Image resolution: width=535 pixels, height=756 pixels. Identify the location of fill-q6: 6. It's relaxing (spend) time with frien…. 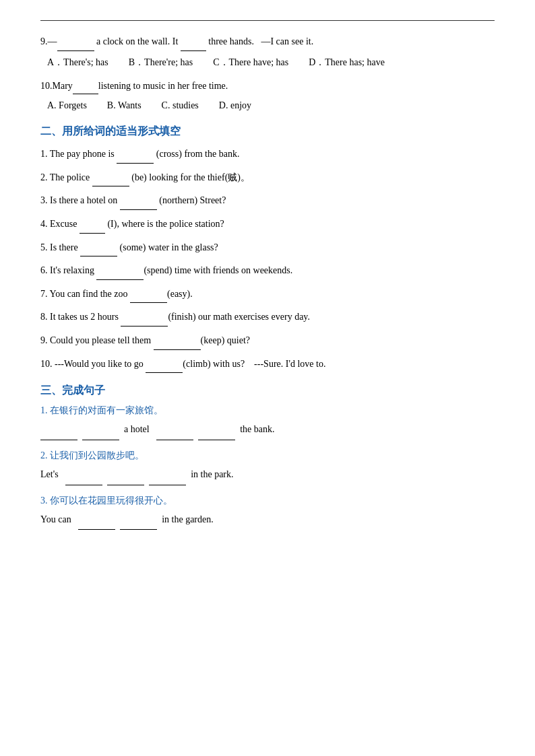
(268, 271).